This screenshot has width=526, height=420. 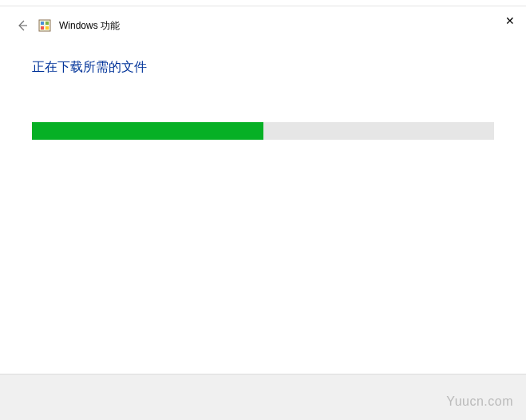 What do you see at coordinates (263, 20) in the screenshot?
I see `header: Windows 功能` at bounding box center [263, 20].